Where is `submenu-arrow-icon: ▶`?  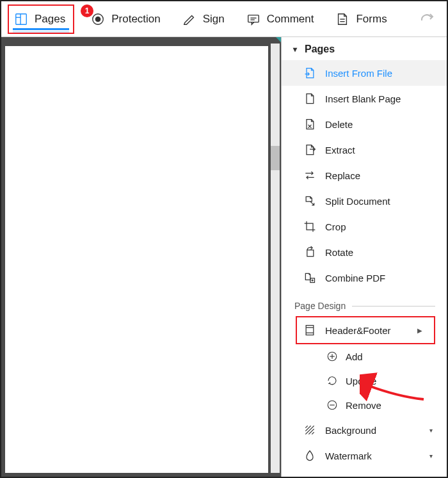 submenu-arrow-icon: ▶ is located at coordinates (420, 330).